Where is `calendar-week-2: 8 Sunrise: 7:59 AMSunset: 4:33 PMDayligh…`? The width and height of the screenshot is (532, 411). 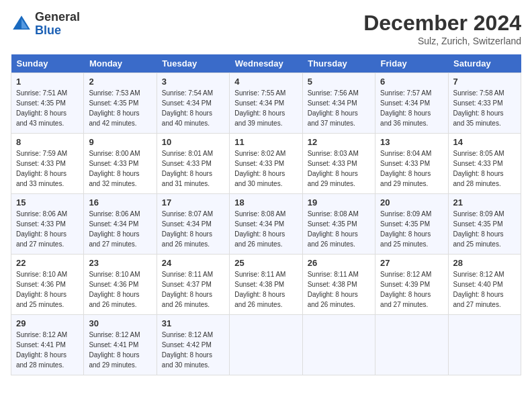 calendar-week-2: 8 Sunrise: 7:59 AMSunset: 4:33 PMDayligh… is located at coordinates (266, 164).